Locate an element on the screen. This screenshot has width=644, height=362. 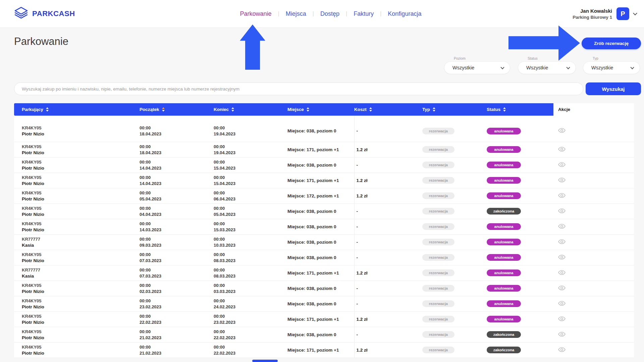
status-badge: zakończona is located at coordinates (504, 335).